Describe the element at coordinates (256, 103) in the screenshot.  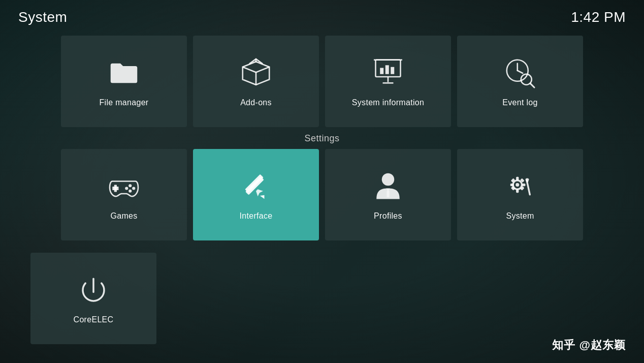
I see `tile-add-ons-label: Add-ons` at that location.